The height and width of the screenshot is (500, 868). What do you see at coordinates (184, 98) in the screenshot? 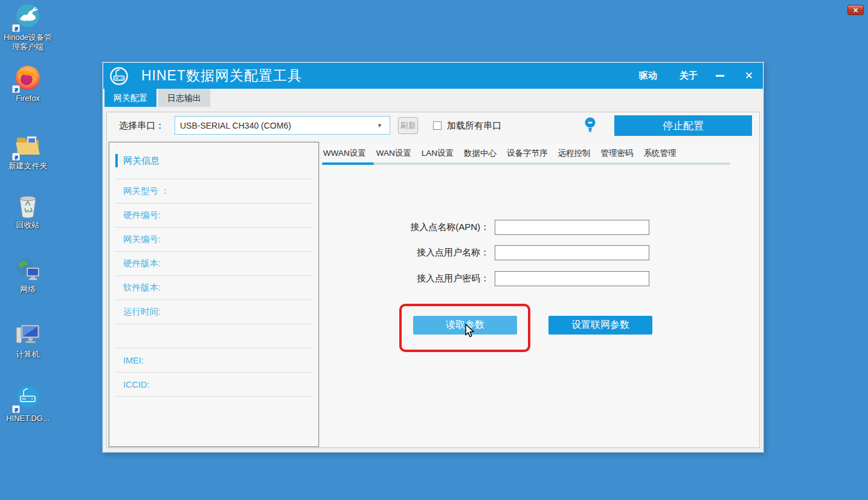
I see `tab-log-output: 日志输出` at bounding box center [184, 98].